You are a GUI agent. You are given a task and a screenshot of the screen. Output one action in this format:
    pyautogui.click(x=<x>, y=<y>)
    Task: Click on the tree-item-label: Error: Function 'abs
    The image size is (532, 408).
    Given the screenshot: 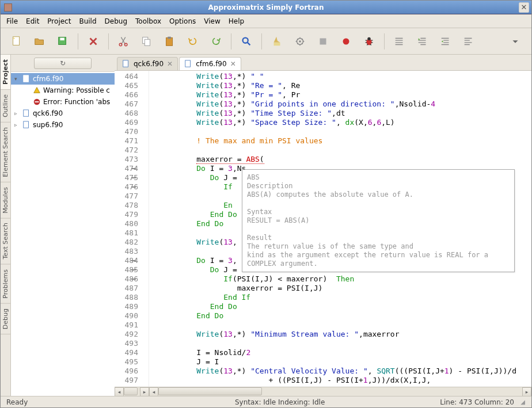 What is the action you would take?
    pyautogui.click(x=77, y=102)
    